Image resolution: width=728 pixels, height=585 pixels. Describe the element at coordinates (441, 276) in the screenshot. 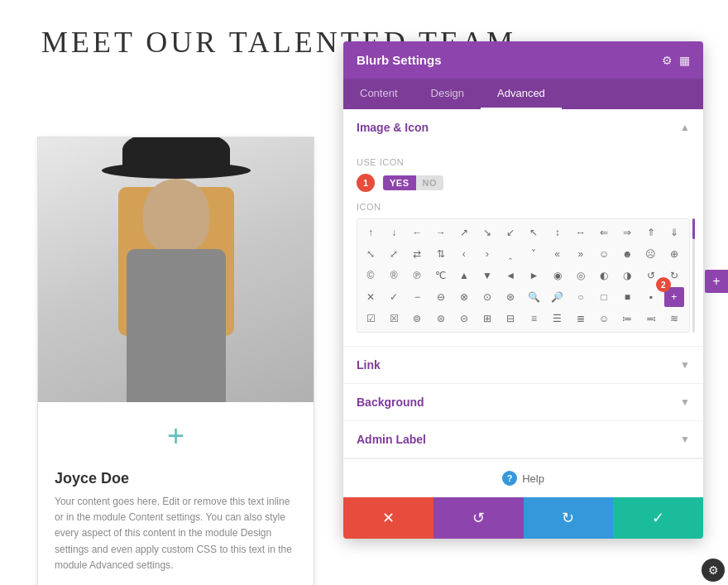

I see `icon-cell: ℃` at that location.